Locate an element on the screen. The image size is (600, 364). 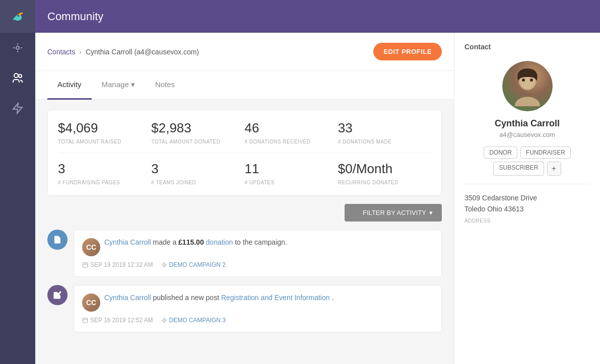
contact-tag-donor: DONOR is located at coordinates (501, 153).